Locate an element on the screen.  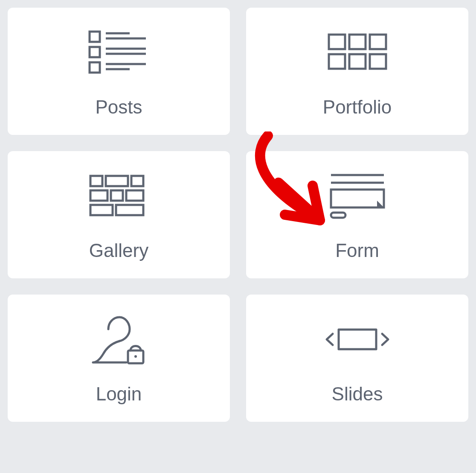
posts-icon is located at coordinates (119, 53).